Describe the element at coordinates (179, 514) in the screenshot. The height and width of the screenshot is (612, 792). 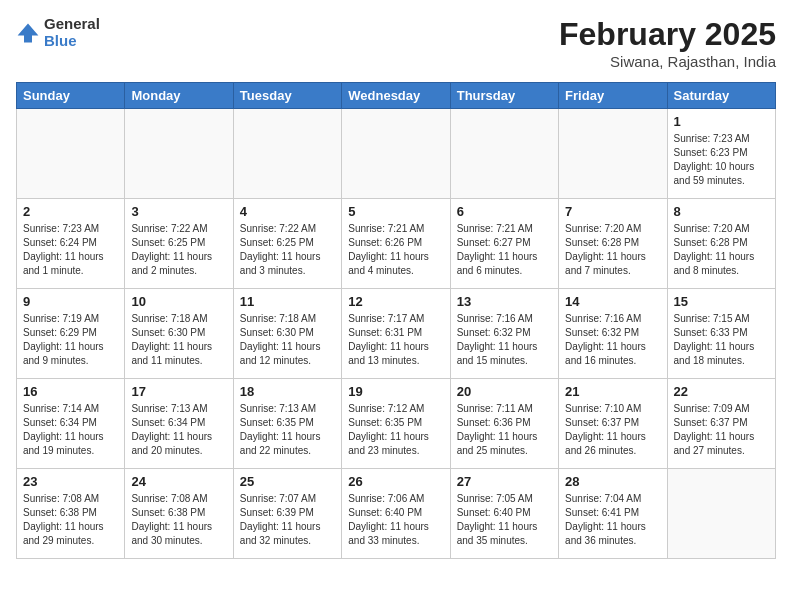
I see `calendar-day-cell: 24Sunrise: 7:08 AMSunset: 6:38 PMDayligh…` at that location.